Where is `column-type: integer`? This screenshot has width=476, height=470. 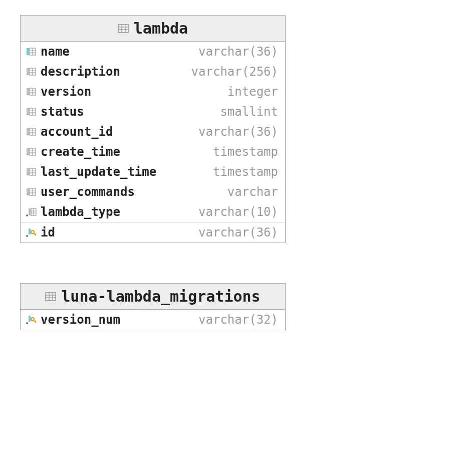 column-type: integer is located at coordinates (253, 92).